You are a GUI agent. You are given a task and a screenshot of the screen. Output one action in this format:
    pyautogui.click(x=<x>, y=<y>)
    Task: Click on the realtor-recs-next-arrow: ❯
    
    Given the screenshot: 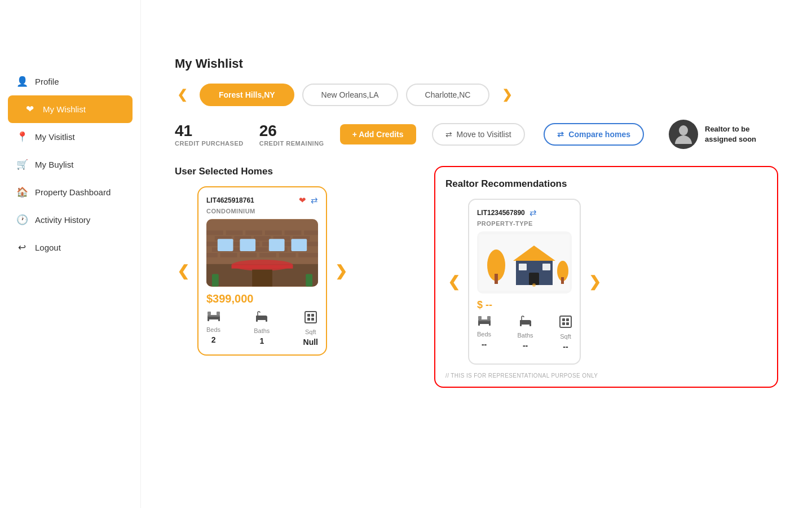 What is the action you would take?
    pyautogui.click(x=595, y=282)
    